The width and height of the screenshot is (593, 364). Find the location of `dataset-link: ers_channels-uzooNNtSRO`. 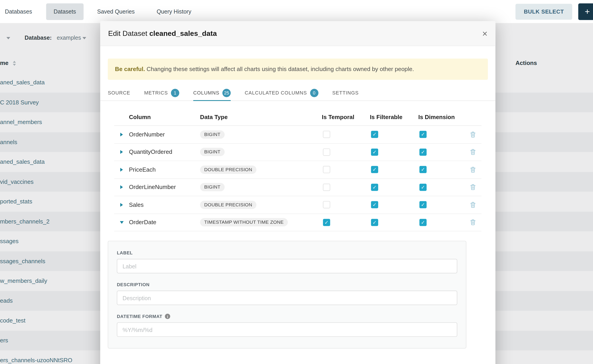

dataset-link: ers_channels-uzooNNtSRO is located at coordinates (36, 360).